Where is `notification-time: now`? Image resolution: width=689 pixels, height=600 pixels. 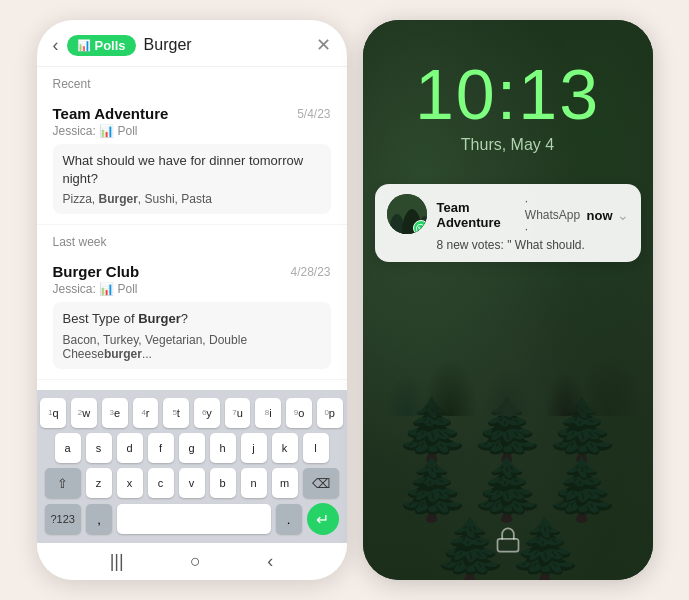 notification-time: now is located at coordinates (600, 216).